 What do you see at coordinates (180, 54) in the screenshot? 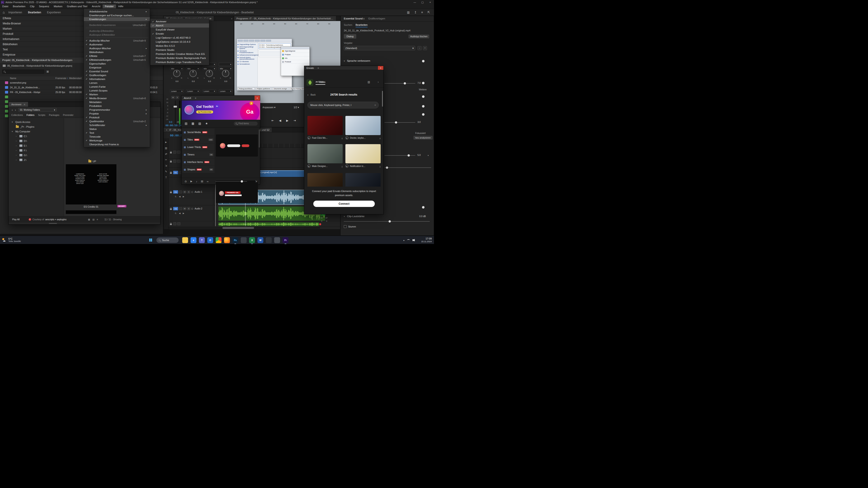
I see `submenu-item: ✓ Premium Builder Creative Motion Pack E…` at bounding box center [180, 54].